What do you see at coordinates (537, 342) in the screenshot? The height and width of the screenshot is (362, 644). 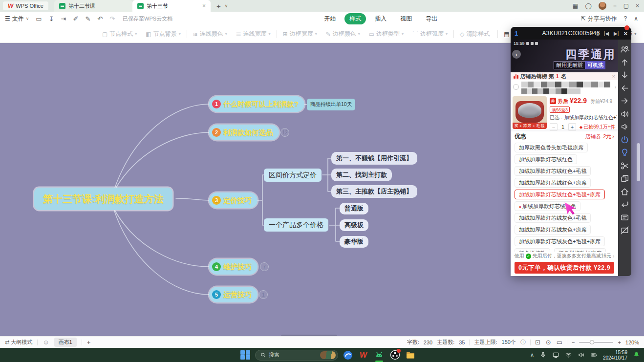 I see `select-mode-icon: ⊡` at bounding box center [537, 342].